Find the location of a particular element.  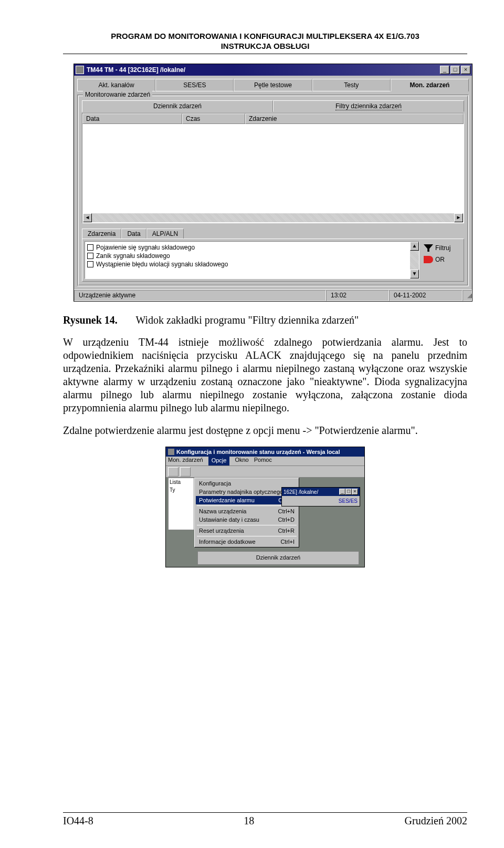

footer-right: Grudzień 2002 is located at coordinates (436, 821).